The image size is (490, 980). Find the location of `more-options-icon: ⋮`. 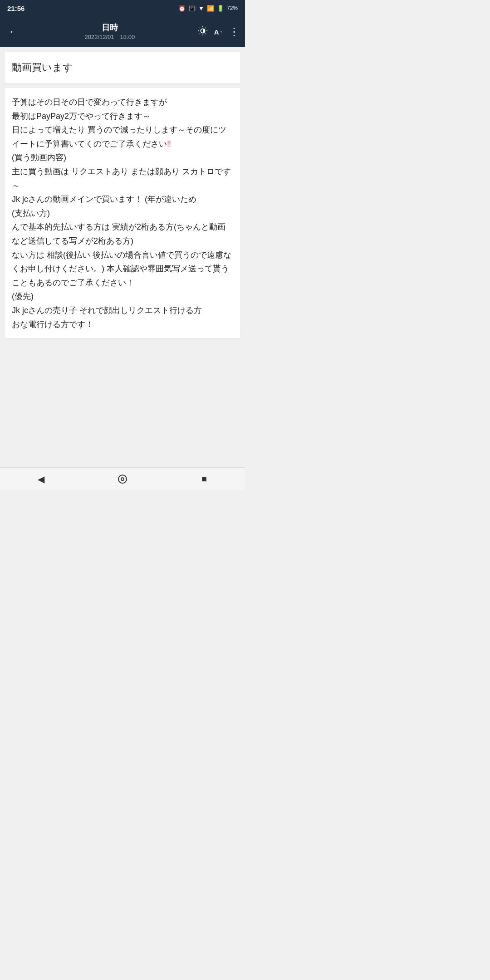

more-options-icon: ⋮ is located at coordinates (234, 32).